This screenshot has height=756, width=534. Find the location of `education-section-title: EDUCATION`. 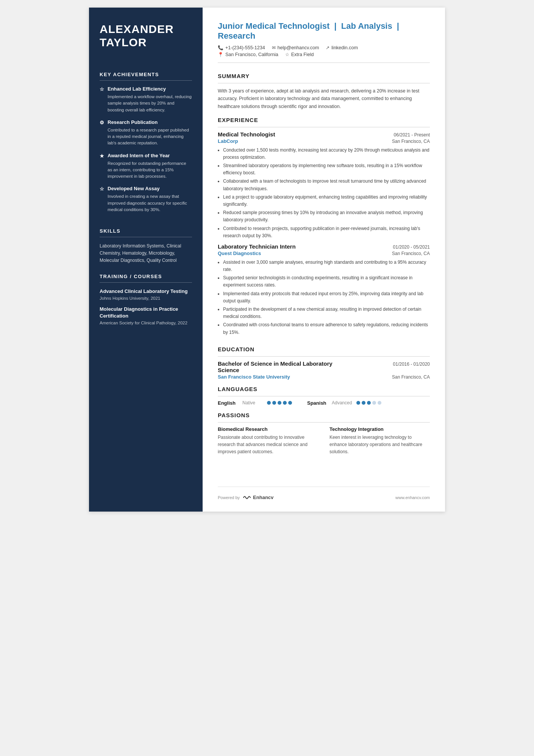

education-section-title: EDUCATION is located at coordinates (324, 349).